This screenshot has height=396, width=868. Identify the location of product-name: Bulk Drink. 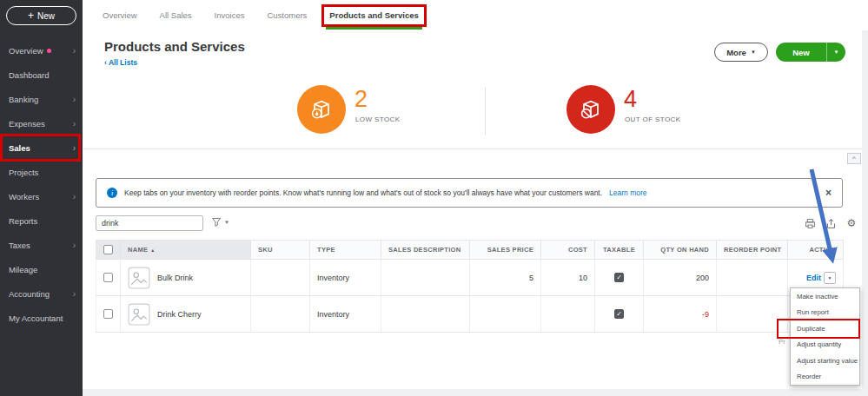
(176, 278).